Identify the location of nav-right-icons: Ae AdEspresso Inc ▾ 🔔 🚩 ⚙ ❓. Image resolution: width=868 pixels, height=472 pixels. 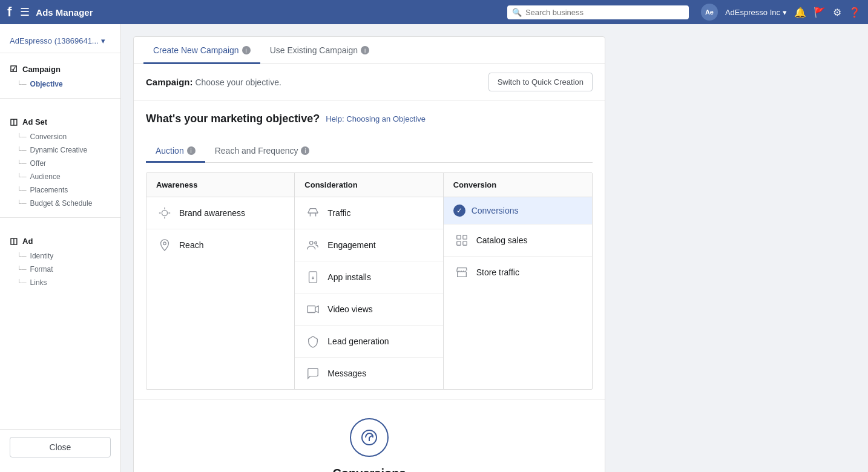
(781, 12).